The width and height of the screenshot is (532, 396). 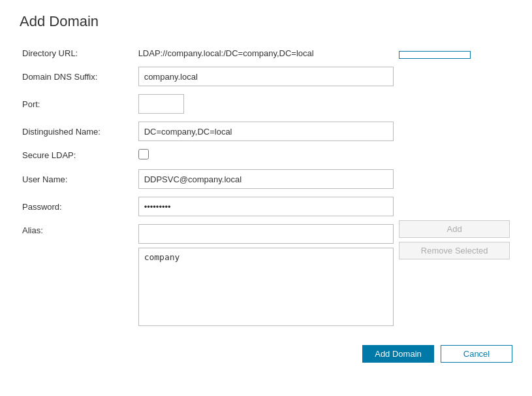 I want to click on port-input, so click(x=161, y=104).